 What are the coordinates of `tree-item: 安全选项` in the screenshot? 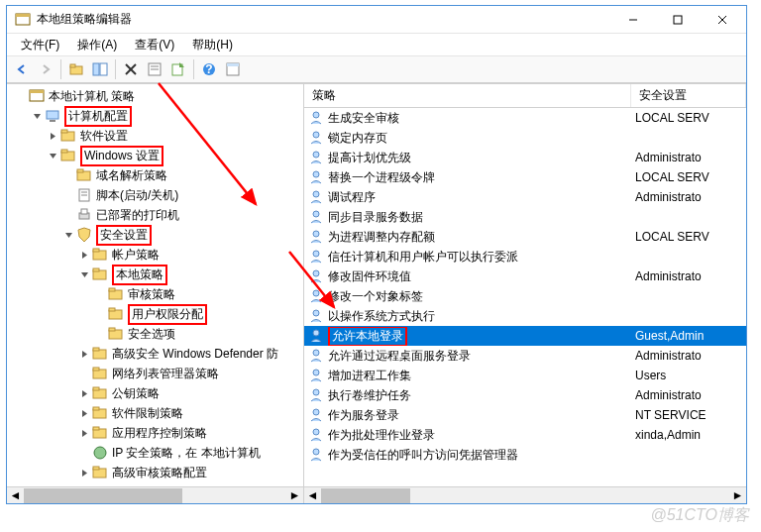 It's located at (155, 334).